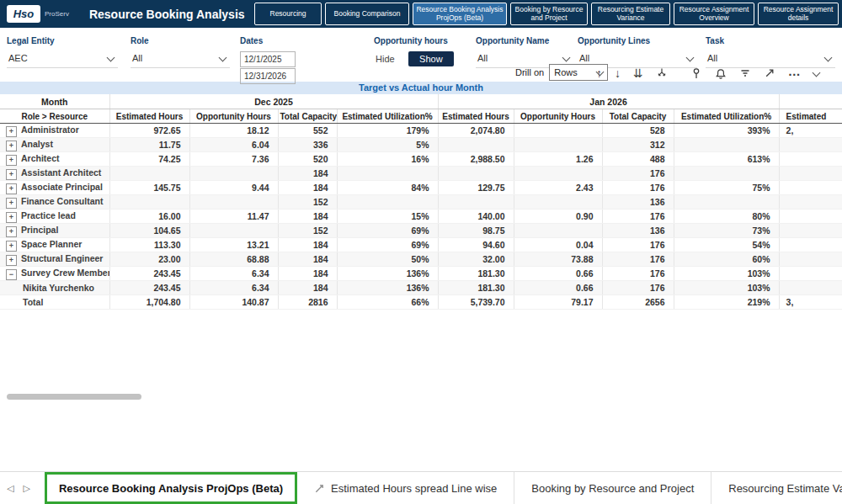  What do you see at coordinates (55, 303) in the screenshot?
I see `row-header-cell: Total` at bounding box center [55, 303].